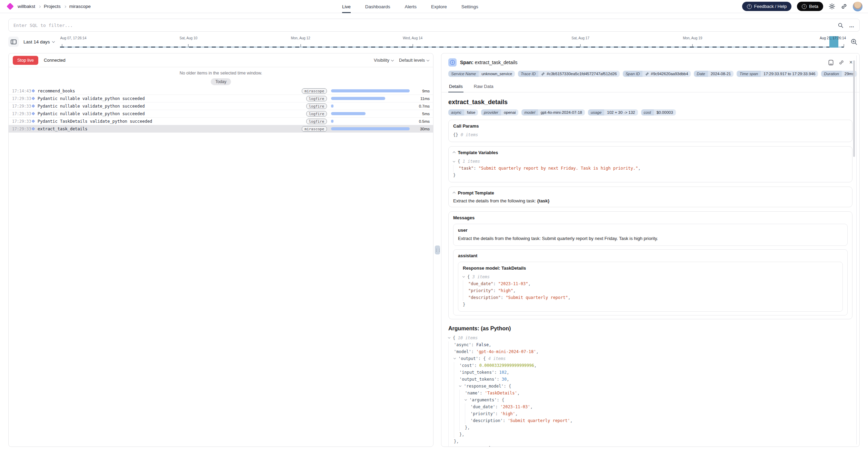  Describe the element at coordinates (665, 112) in the screenshot. I see `badge-value: $0.00003` at that location.